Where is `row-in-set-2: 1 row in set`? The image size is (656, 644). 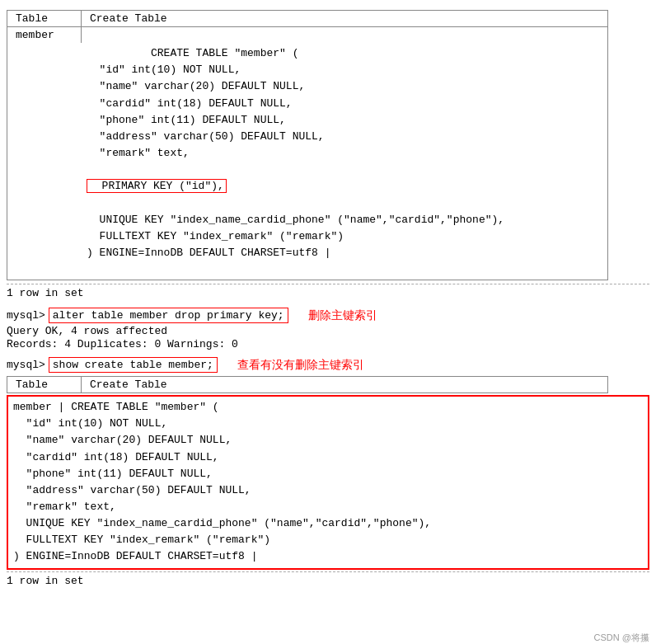
row-in-set-2: 1 row in set is located at coordinates (328, 581).